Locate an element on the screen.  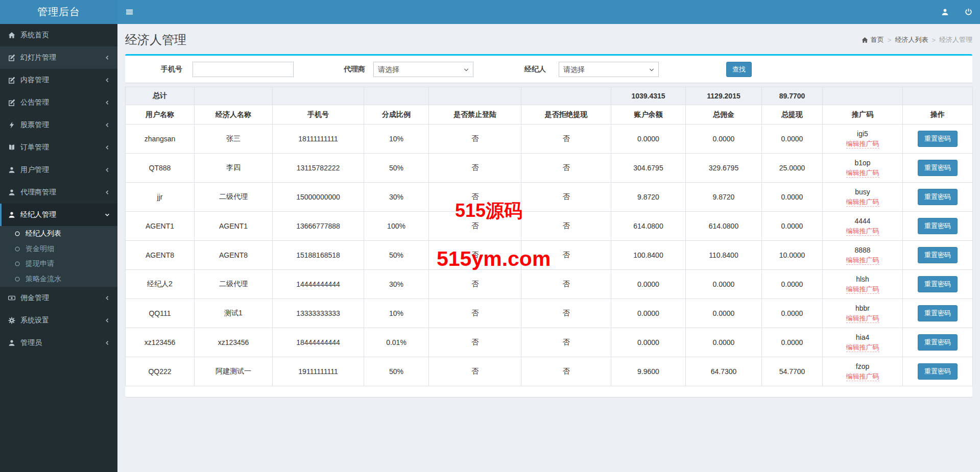
circle-o-icon is located at coordinates (20, 264).